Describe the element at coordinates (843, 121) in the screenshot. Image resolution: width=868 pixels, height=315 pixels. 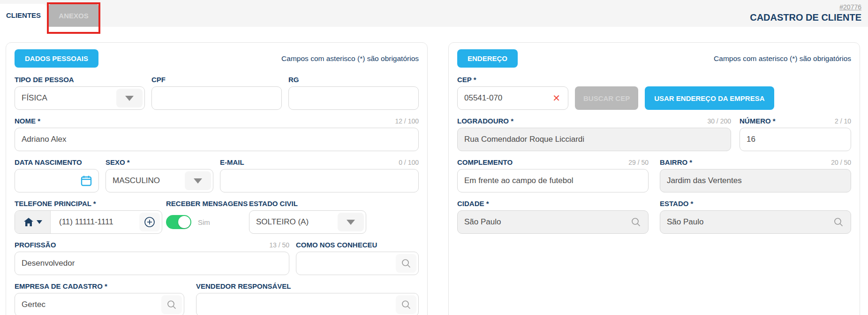
I see `numero-counter: 2 / 10` at that location.